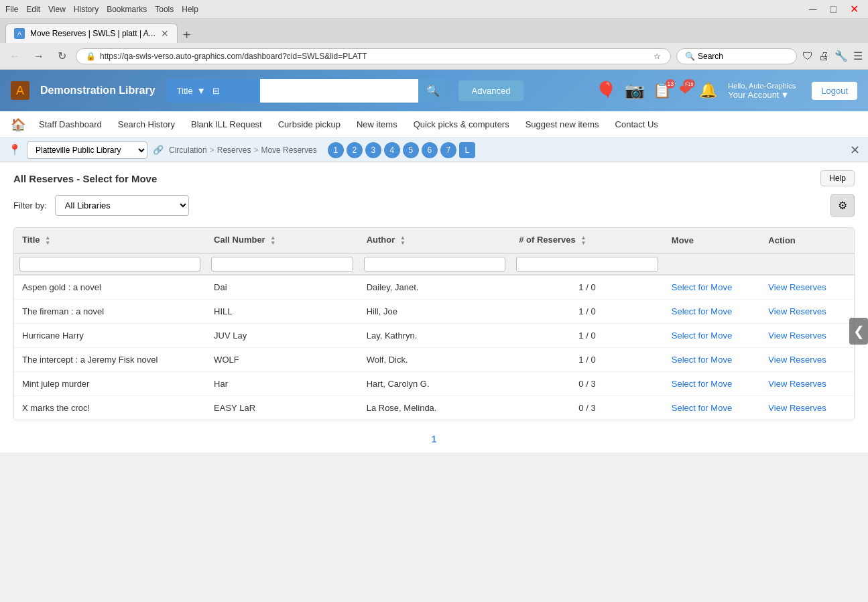 The image size is (868, 602). What do you see at coordinates (435, 383) in the screenshot?
I see `cell-author-4: Hart, Carolyn G.` at bounding box center [435, 383].